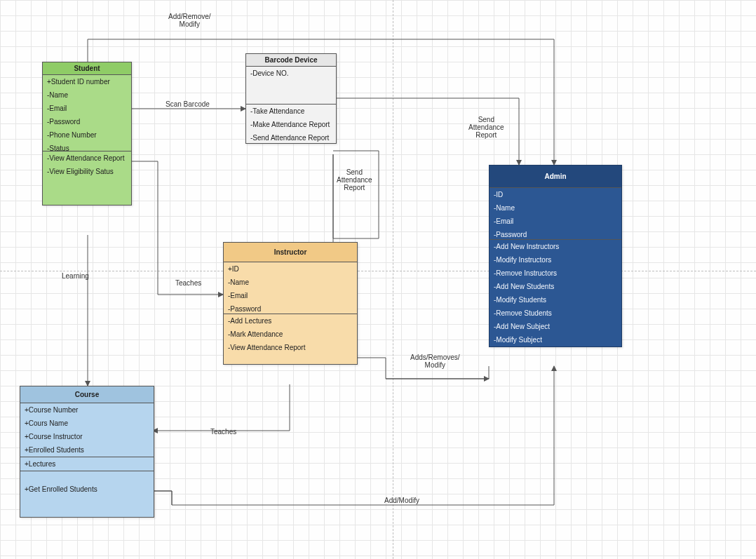  I want to click on attr: +ID, so click(290, 269).